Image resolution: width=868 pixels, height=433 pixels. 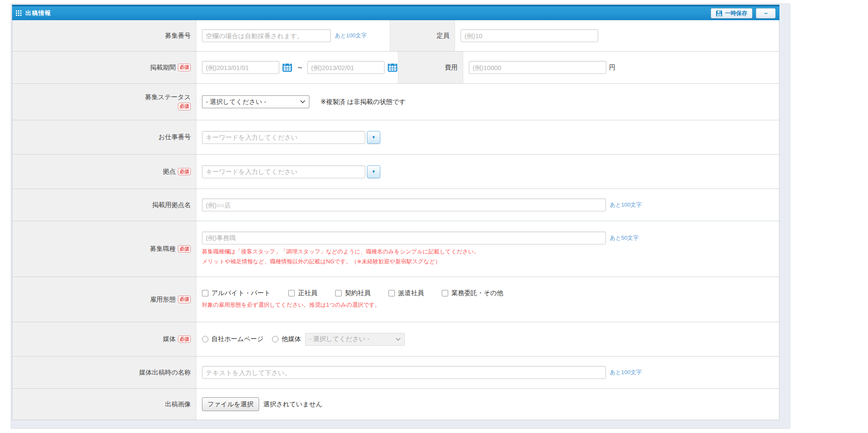 I want to click on cost-input, so click(x=538, y=67).